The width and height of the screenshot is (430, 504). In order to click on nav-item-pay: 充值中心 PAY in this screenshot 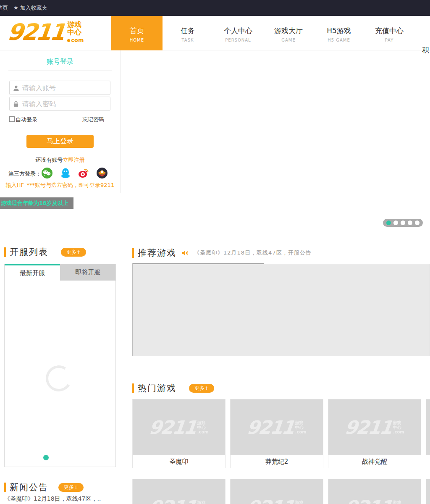, I will do `click(389, 33)`.